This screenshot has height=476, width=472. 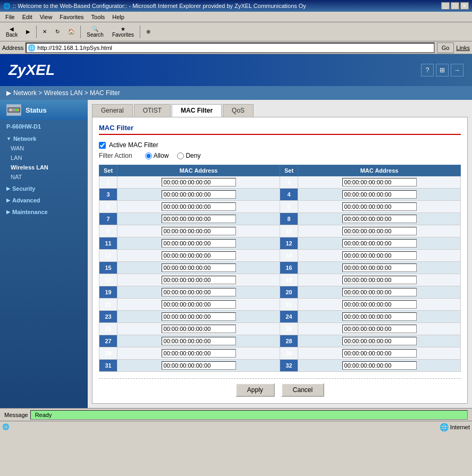 I want to click on deny-radio-label: Deny, so click(x=189, y=156).